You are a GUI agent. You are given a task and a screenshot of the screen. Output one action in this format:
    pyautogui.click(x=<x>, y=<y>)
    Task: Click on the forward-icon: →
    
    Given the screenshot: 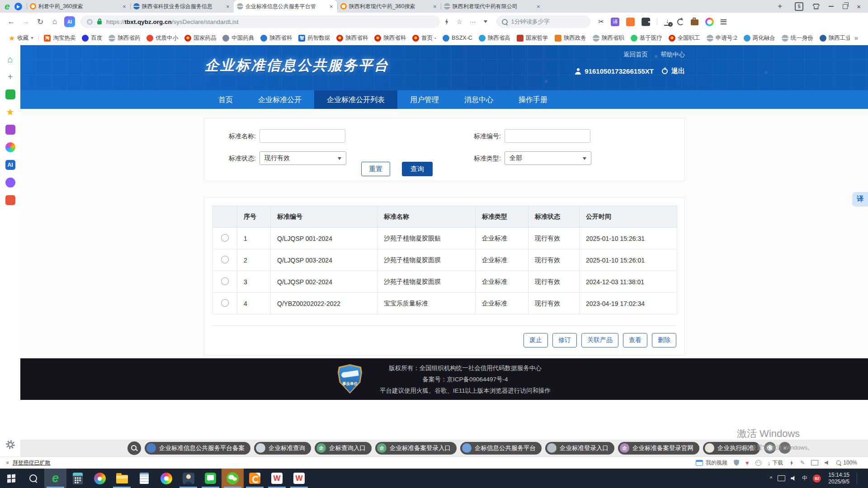 What is the action you would take?
    pyautogui.click(x=26, y=22)
    